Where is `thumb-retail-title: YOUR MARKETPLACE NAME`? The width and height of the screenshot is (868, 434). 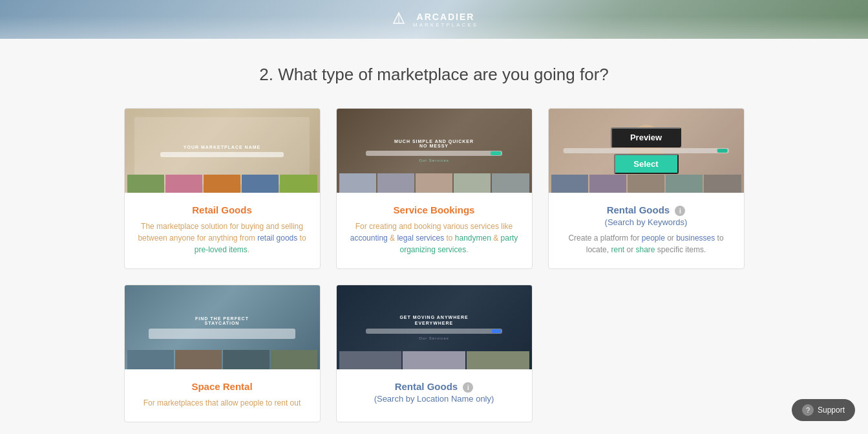 thumb-retail-title: YOUR MARKETPLACE NAME is located at coordinates (222, 147).